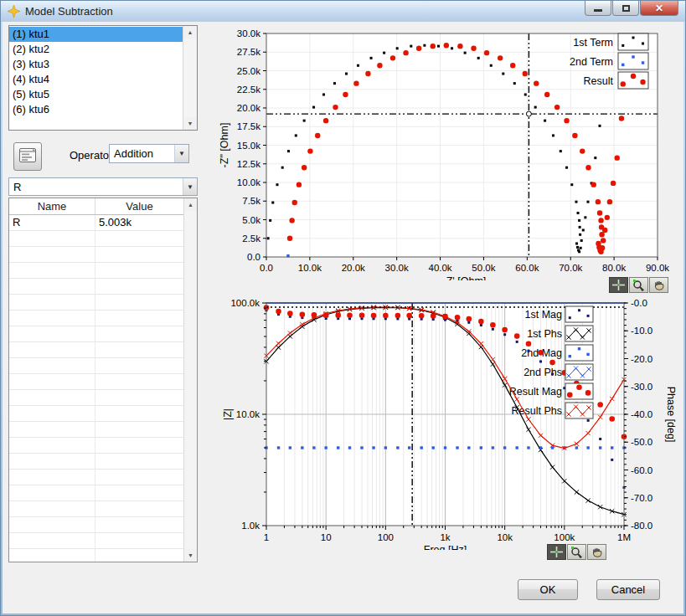 Image resolution: width=686 pixels, height=616 pixels. What do you see at coordinates (544, 334) in the screenshot?
I see `svg-text: 1st Phs` at bounding box center [544, 334].